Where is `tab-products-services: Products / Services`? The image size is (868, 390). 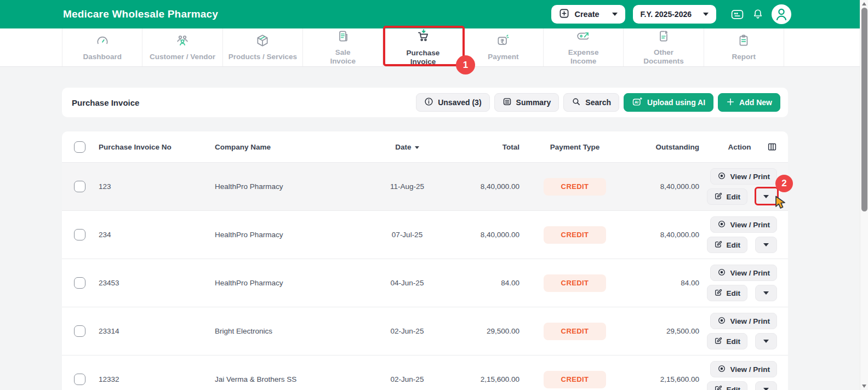
tab-products-services: Products / Services is located at coordinates (262, 47).